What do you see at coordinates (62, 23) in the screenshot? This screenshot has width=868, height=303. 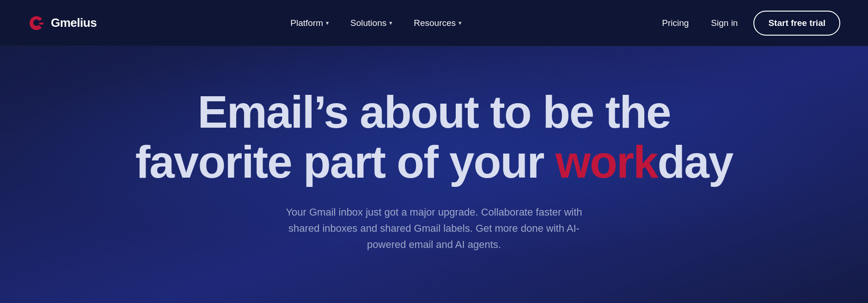 I see `logo-link: Gmelius` at bounding box center [62, 23].